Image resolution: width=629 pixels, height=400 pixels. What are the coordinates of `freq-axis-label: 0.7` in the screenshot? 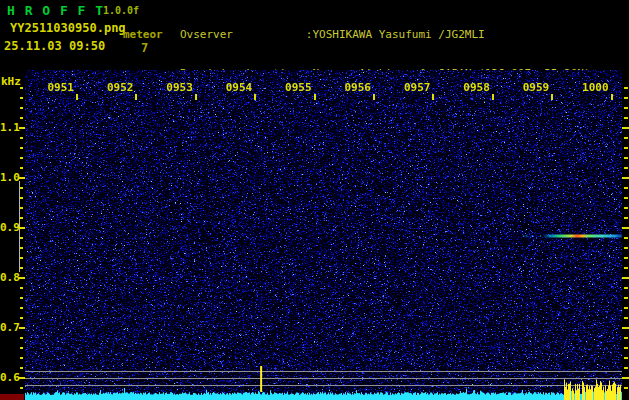 It's located at (9, 328).